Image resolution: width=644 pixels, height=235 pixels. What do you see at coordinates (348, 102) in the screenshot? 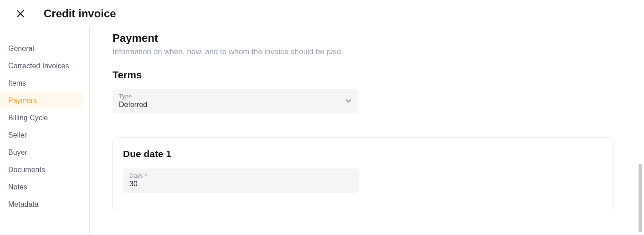
I see `chevron-down-icon` at bounding box center [348, 102].